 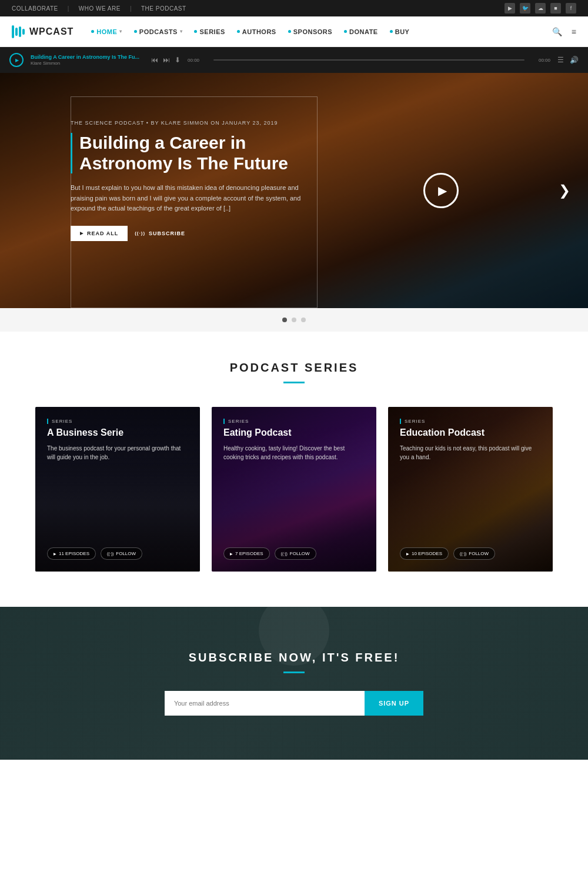 I want to click on nav-right: 🔍 ≡, so click(x=564, y=32).